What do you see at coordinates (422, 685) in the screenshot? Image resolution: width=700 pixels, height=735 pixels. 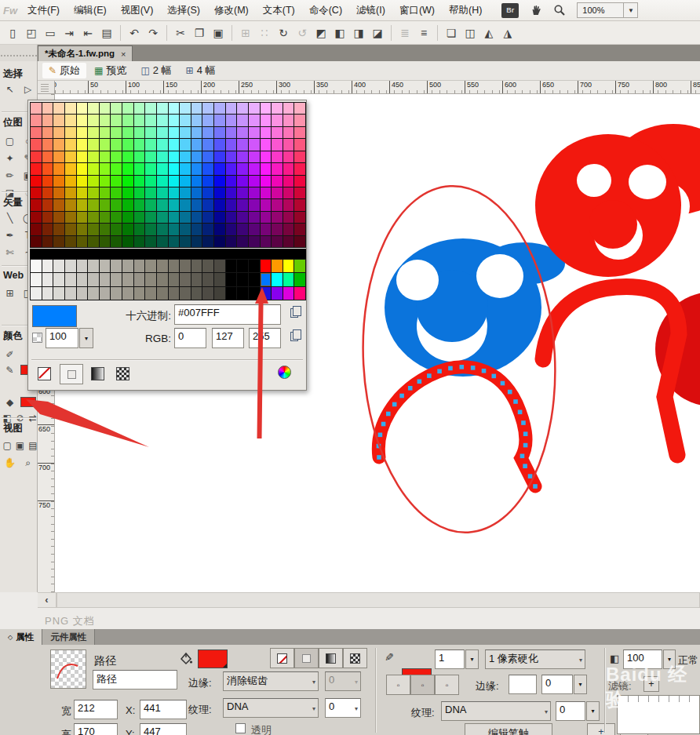 I see `stroke-center-button: ▫` at bounding box center [422, 685].